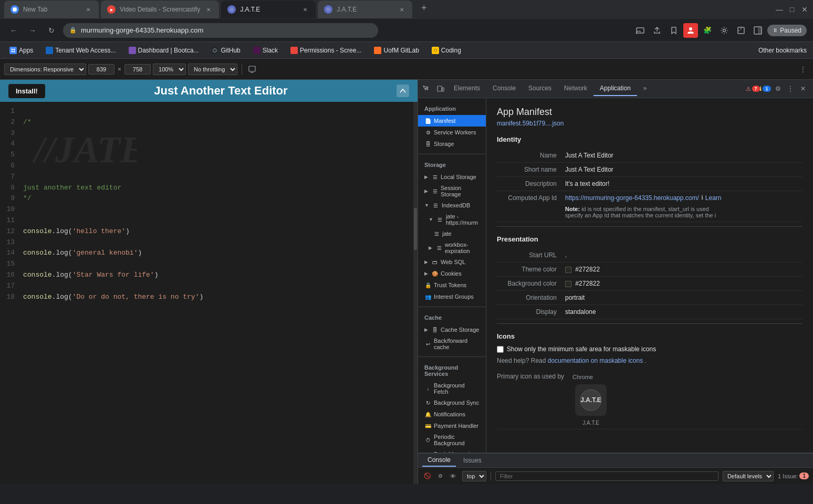 This screenshot has width=813, height=504. Describe the element at coordinates (657, 30) in the screenshot. I see `share-icon` at that location.